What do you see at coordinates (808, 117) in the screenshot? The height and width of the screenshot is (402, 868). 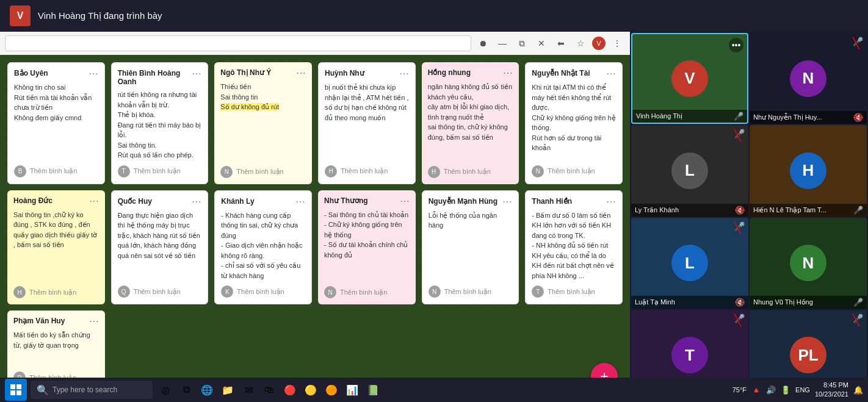 I see `participant-label: Như Nguyễn Thị Huy... 🔇` at bounding box center [808, 117].